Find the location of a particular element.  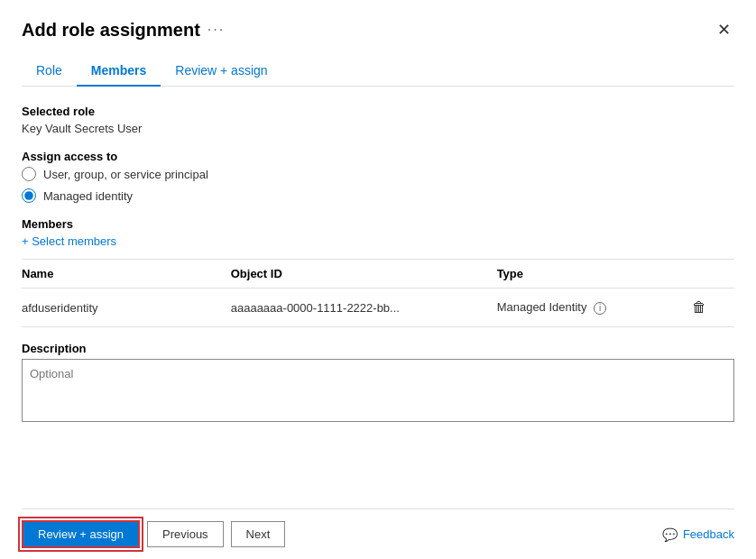

description-label: Description is located at coordinates (378, 348).